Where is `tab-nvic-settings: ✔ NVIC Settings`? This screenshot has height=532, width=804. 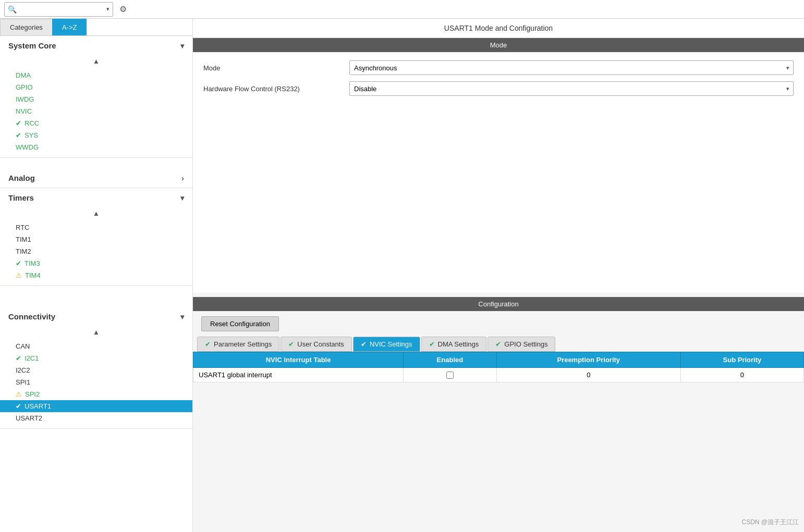
tab-nvic-settings: ✔ NVIC Settings is located at coordinates (387, 344).